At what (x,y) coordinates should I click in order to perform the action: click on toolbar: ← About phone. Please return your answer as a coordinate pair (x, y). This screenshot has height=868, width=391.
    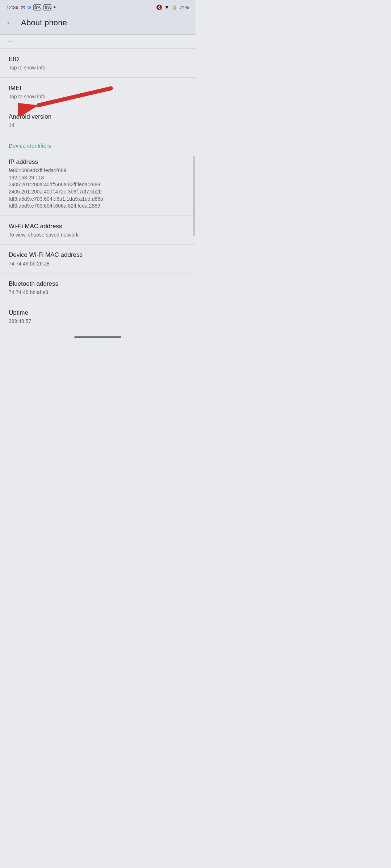
    Looking at the image, I should click on (98, 24).